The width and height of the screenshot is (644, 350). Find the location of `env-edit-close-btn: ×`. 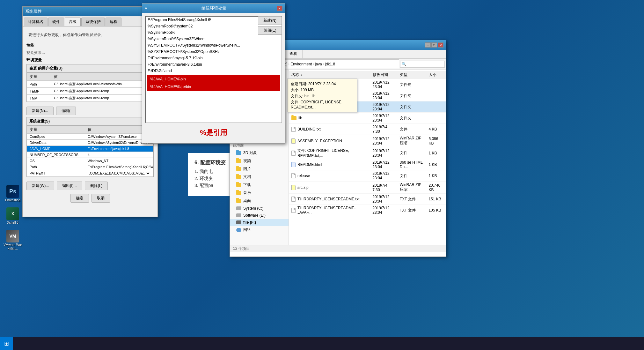

env-edit-close-btn: × is located at coordinates (280, 8).